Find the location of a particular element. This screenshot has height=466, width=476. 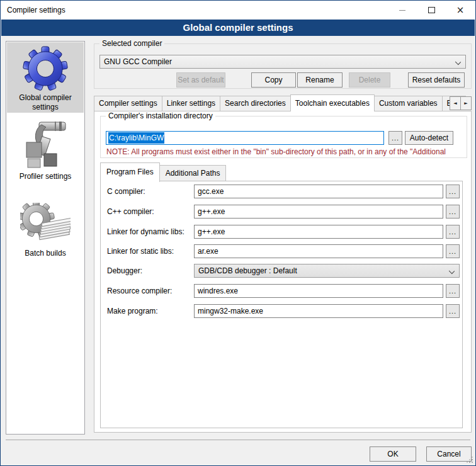

tab-search-directories: Search directories is located at coordinates (256, 103).